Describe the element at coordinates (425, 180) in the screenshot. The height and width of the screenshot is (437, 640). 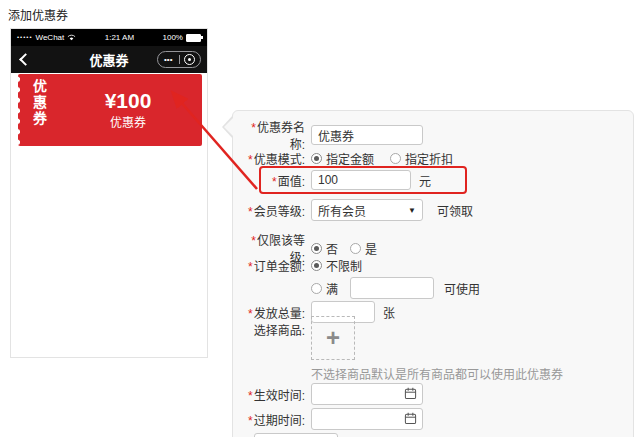
I see `unit-label: 元` at that location.